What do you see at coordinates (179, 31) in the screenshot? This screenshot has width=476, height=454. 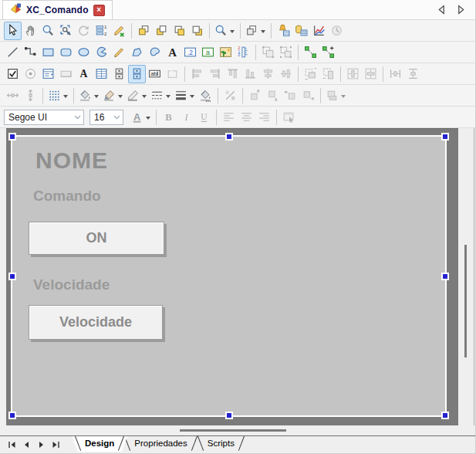 I see `bring-forward-button` at bounding box center [179, 31].